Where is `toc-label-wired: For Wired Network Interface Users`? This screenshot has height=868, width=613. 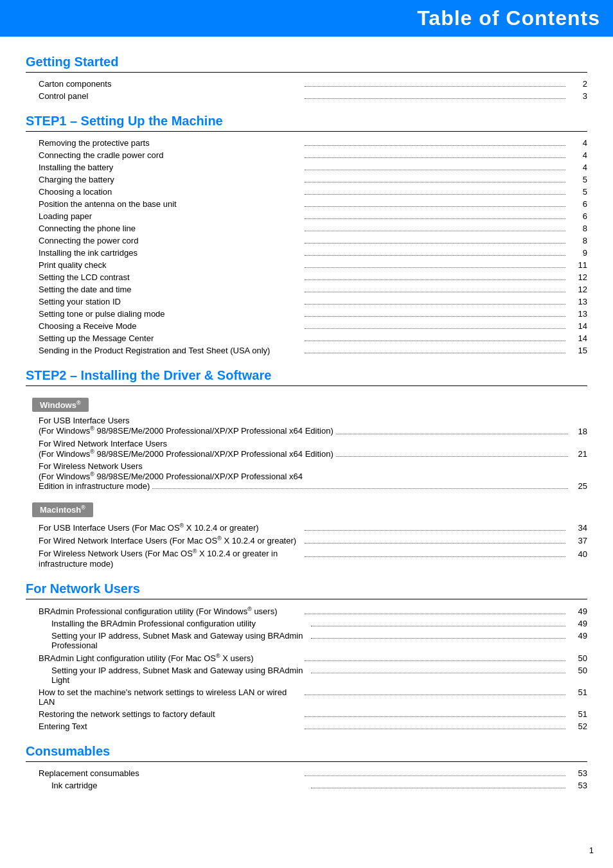
toc-label-wired: For Wired Network Interface Users is located at coordinates (103, 443).